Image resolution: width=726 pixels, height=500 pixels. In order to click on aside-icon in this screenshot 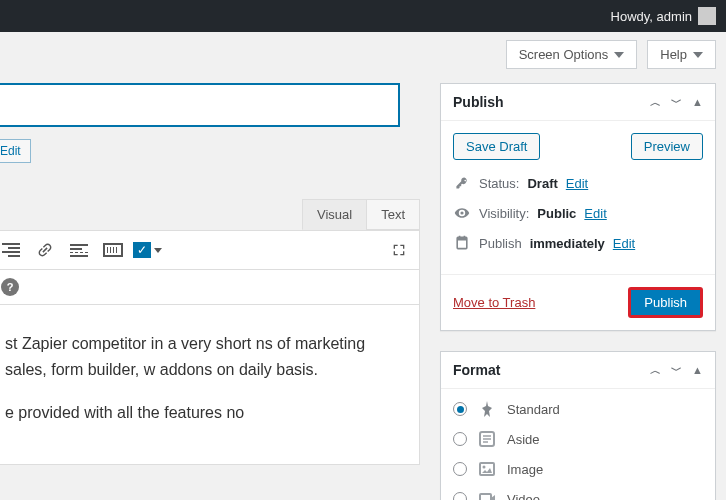, I will do `click(487, 439)`.